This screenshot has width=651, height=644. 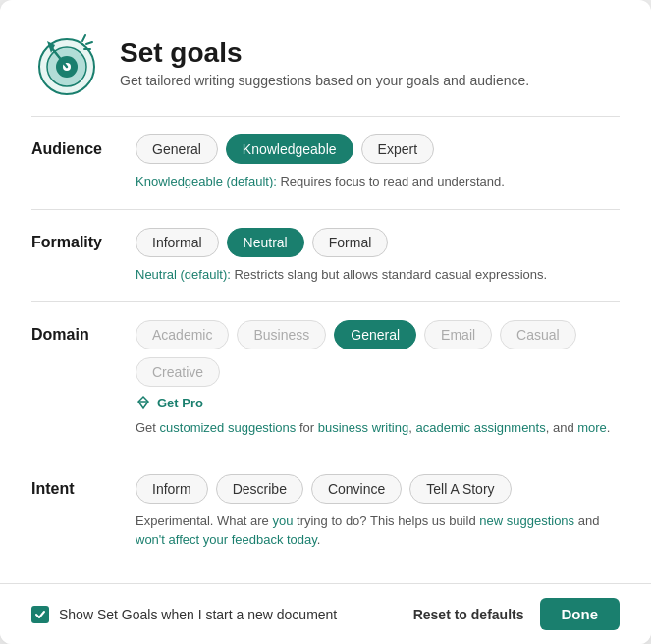 What do you see at coordinates (40, 615) in the screenshot?
I see `show-goals-checkbox` at bounding box center [40, 615].